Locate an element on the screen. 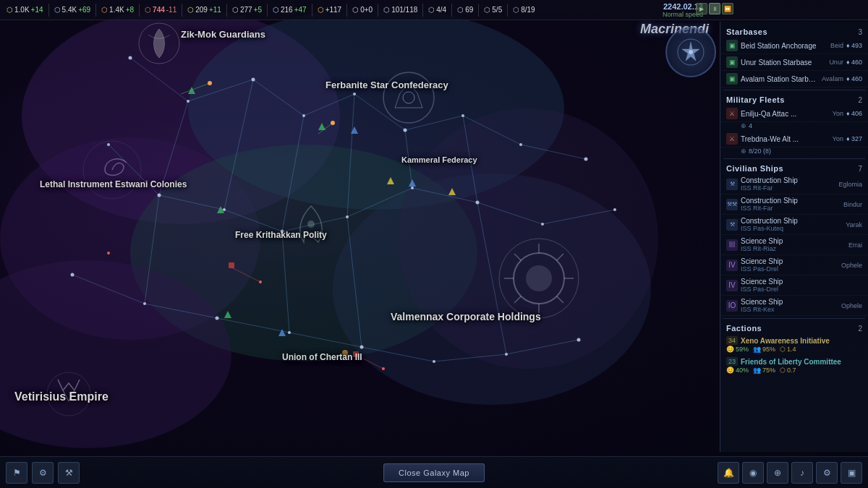  energy-delta: +14 is located at coordinates (38, 10).